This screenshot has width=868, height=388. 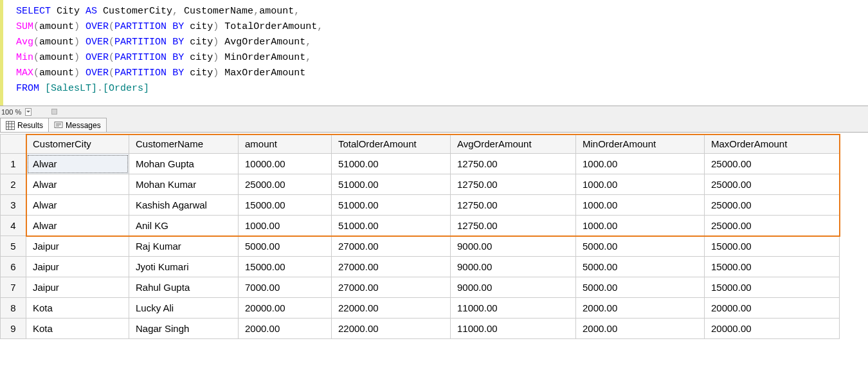 What do you see at coordinates (285, 288) in the screenshot?
I see `cell: 7000.00` at bounding box center [285, 288].